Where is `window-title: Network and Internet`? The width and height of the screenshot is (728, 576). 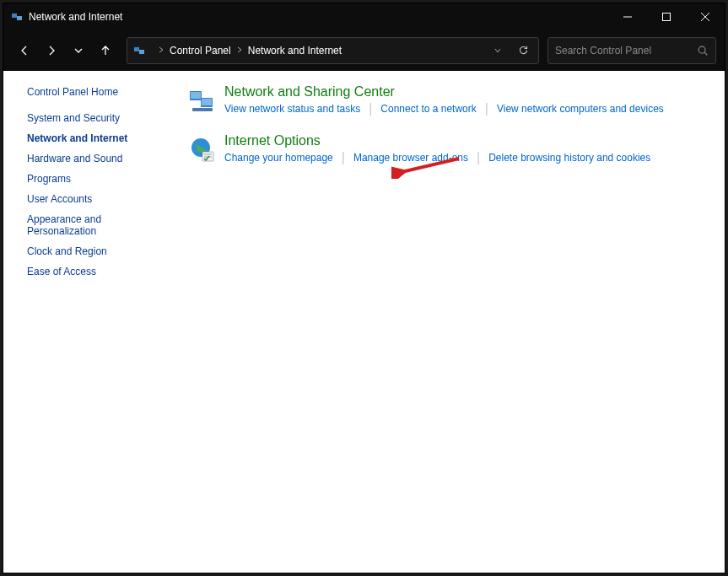 window-title: Network and Internet is located at coordinates (76, 17).